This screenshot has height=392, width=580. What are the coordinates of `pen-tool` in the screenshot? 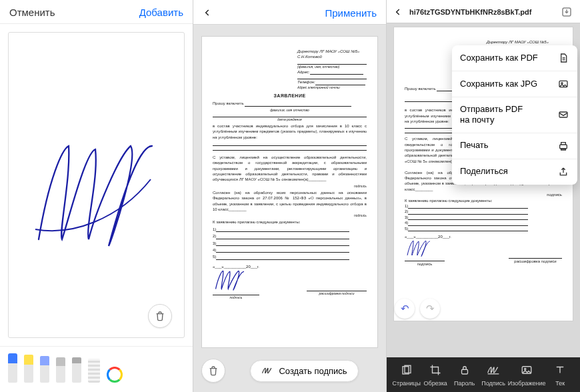 It's located at (13, 368).